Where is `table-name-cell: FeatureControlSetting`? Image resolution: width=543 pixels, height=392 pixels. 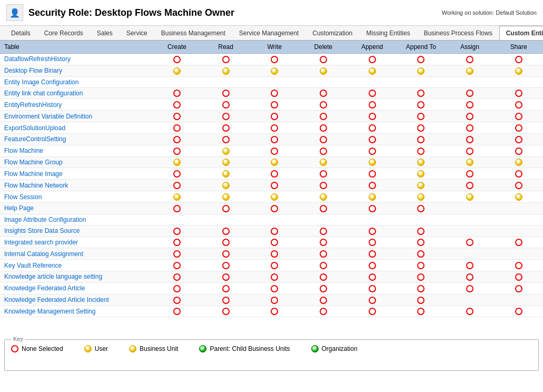 table-name-cell: FeatureControlSetting is located at coordinates (76, 139).